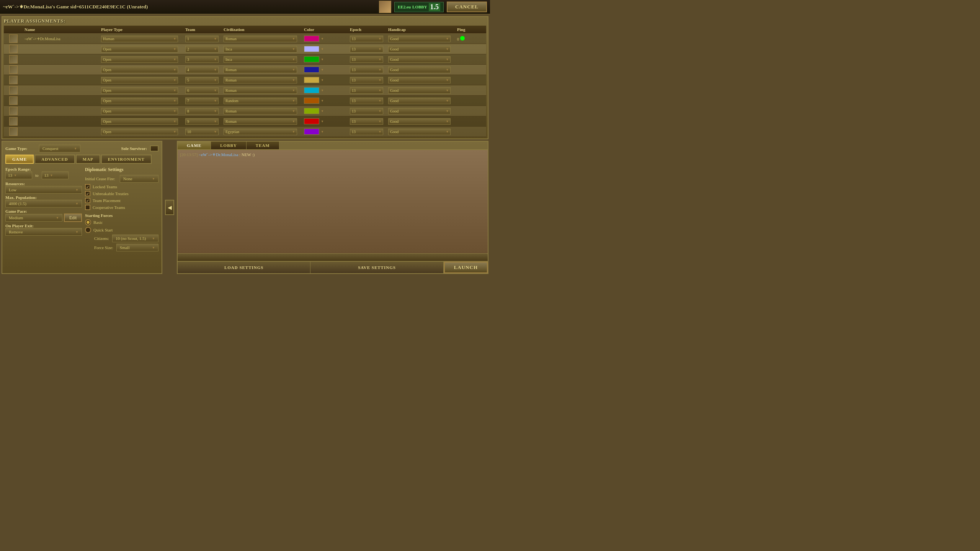  Describe the element at coordinates (88, 159) in the screenshot. I see `tab-map: Map` at that location.